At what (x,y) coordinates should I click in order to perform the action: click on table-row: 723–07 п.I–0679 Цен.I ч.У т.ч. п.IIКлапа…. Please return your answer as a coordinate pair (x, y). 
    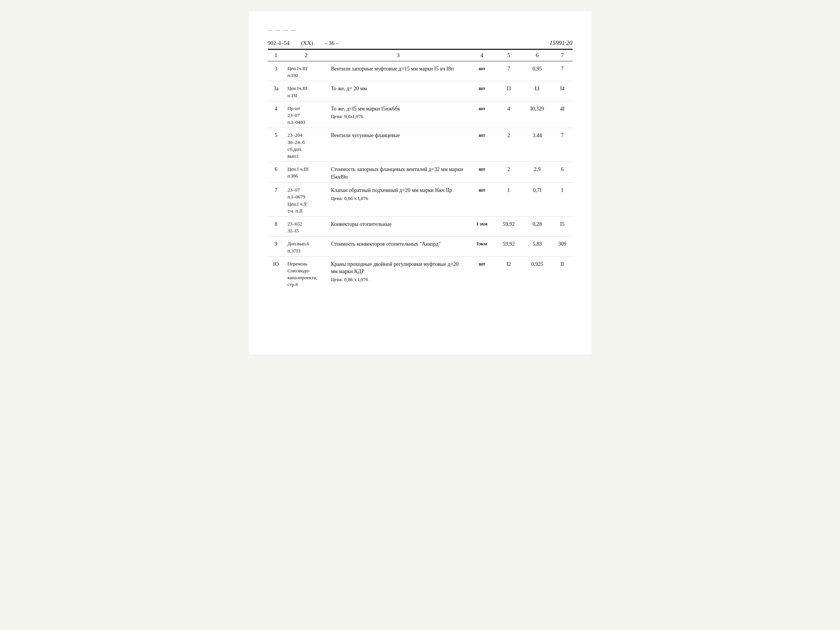
    Looking at the image, I should click on (420, 200).